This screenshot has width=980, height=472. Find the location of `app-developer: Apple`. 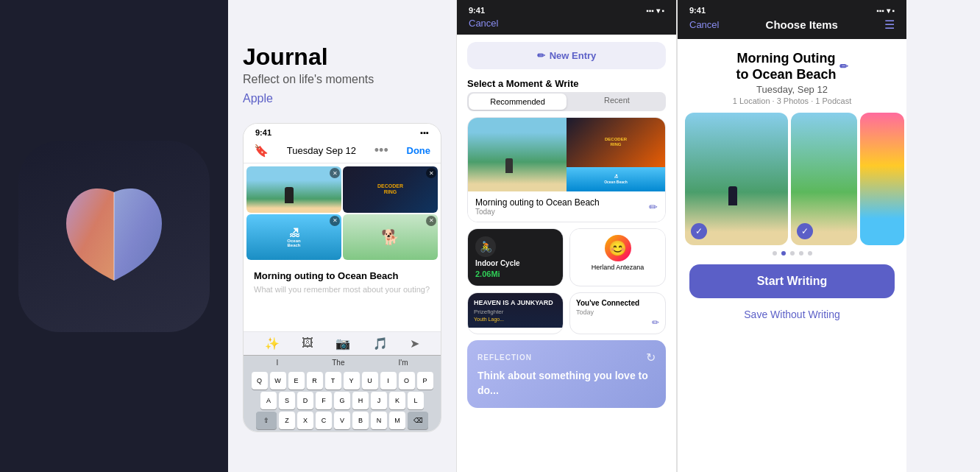

app-developer: Apple is located at coordinates (342, 99).